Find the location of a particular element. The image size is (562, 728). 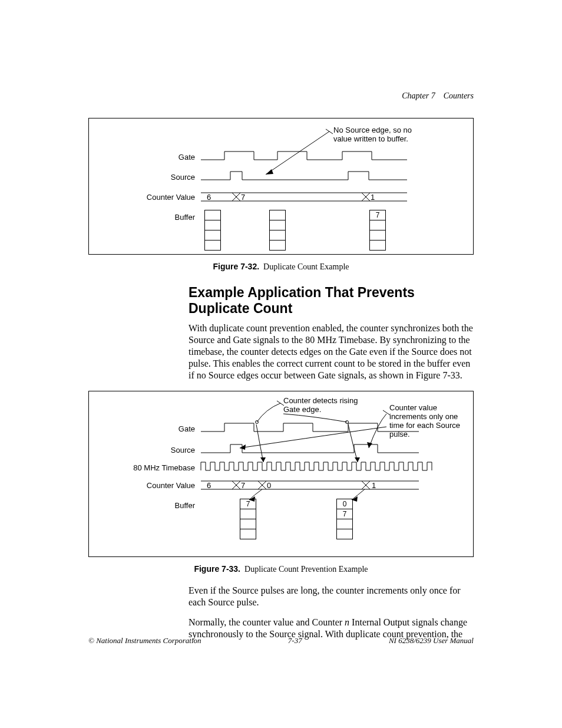

fig32-svg is located at coordinates (280, 186).